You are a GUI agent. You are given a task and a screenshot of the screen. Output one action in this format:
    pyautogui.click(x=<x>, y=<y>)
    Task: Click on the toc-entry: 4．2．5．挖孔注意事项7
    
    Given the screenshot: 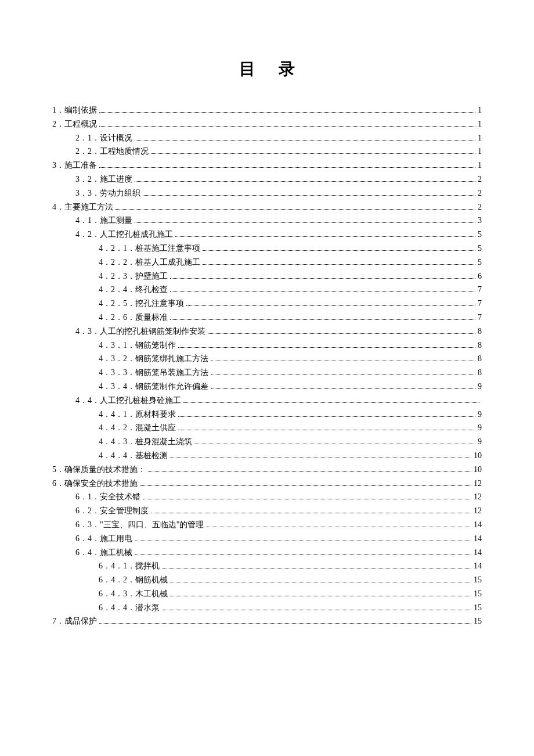 What is the action you would take?
    pyautogui.click(x=267, y=304)
    